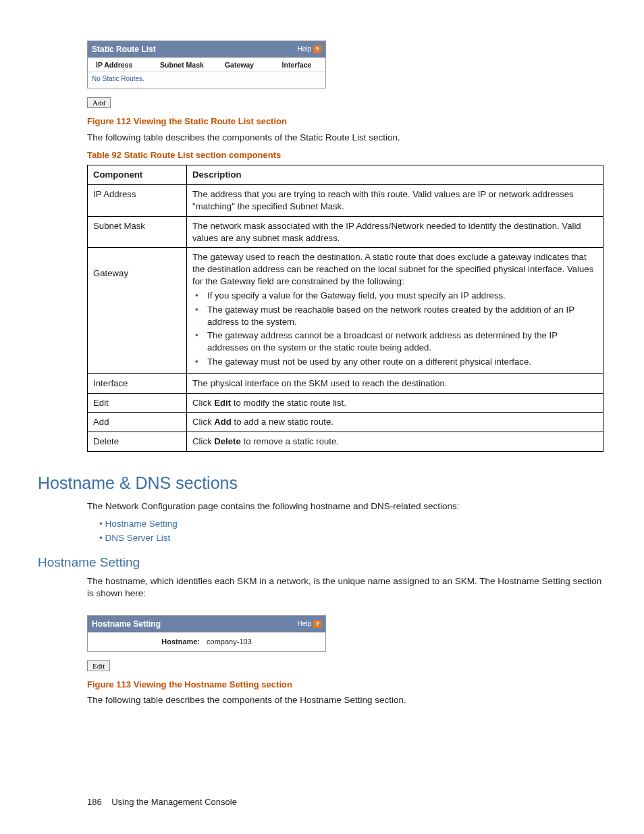  What do you see at coordinates (396, 176) in the screenshot?
I see `th-description: Description` at bounding box center [396, 176].